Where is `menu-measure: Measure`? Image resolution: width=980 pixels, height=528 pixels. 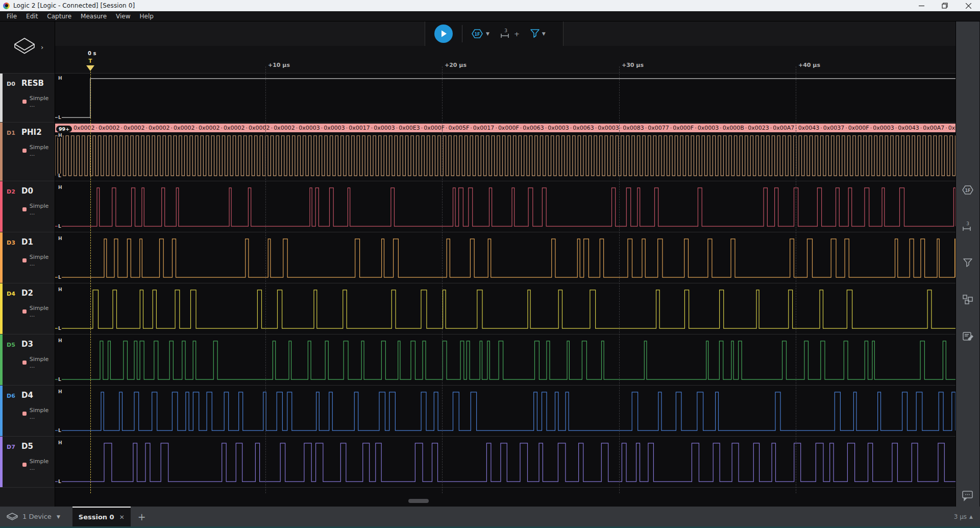 menu-measure: Measure is located at coordinates (94, 16).